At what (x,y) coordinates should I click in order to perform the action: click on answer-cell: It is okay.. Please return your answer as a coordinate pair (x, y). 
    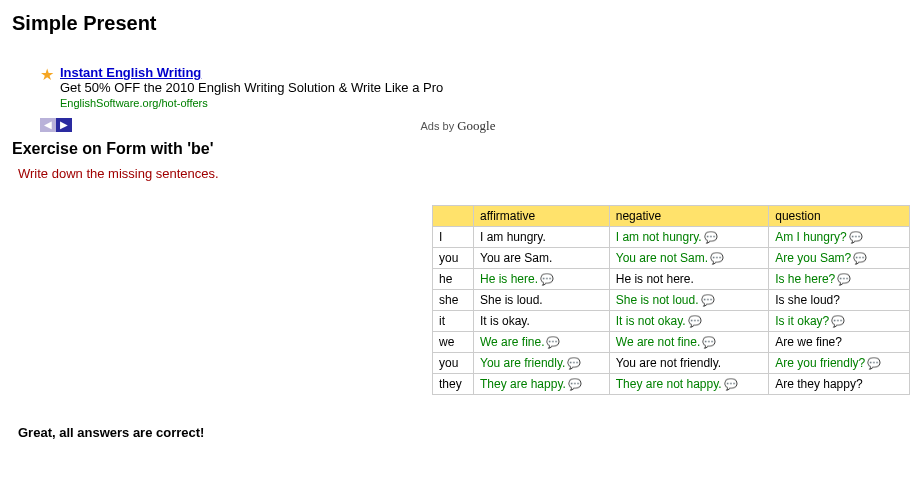
    Looking at the image, I should click on (542, 320).